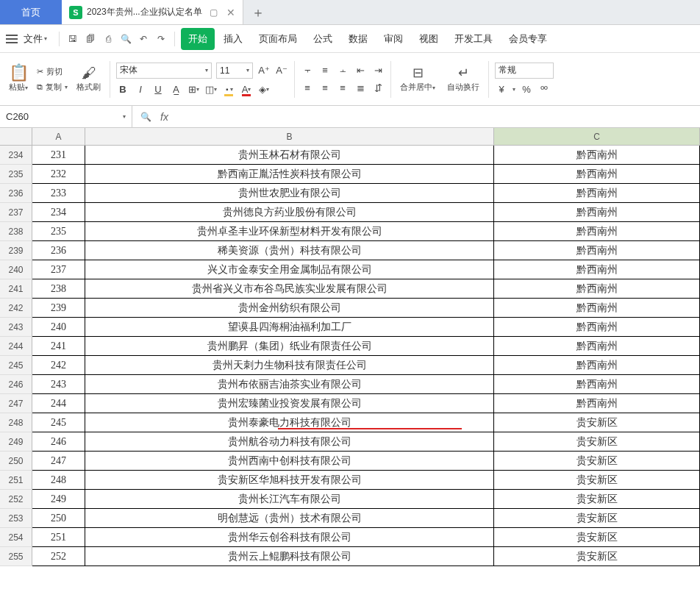 Image resolution: width=700 pixels, height=603 pixels. What do you see at coordinates (393, 39) in the screenshot?
I see `menu-tab-5: 审阅` at bounding box center [393, 39].